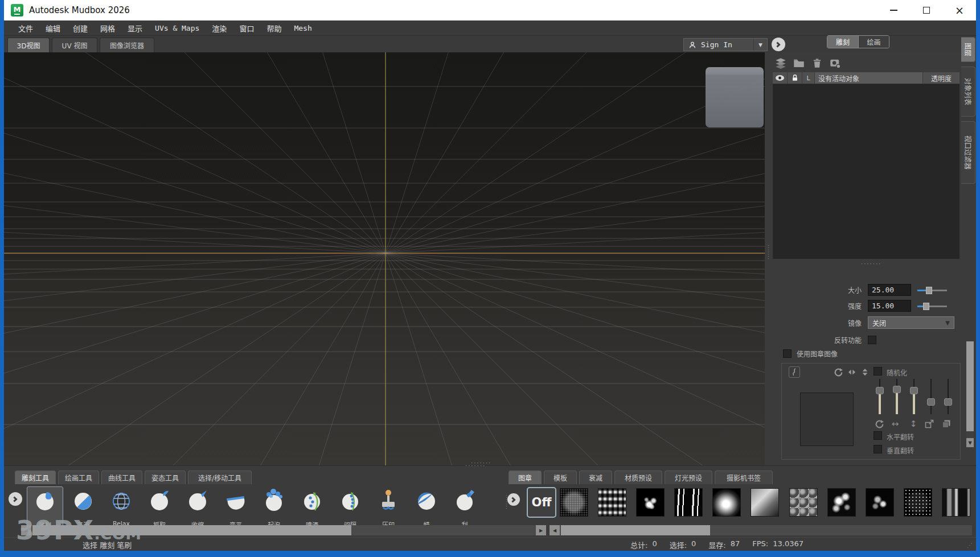 The image size is (980, 557). Describe the element at coordinates (80, 28) in the screenshot. I see `menu-create: 创建` at that location.